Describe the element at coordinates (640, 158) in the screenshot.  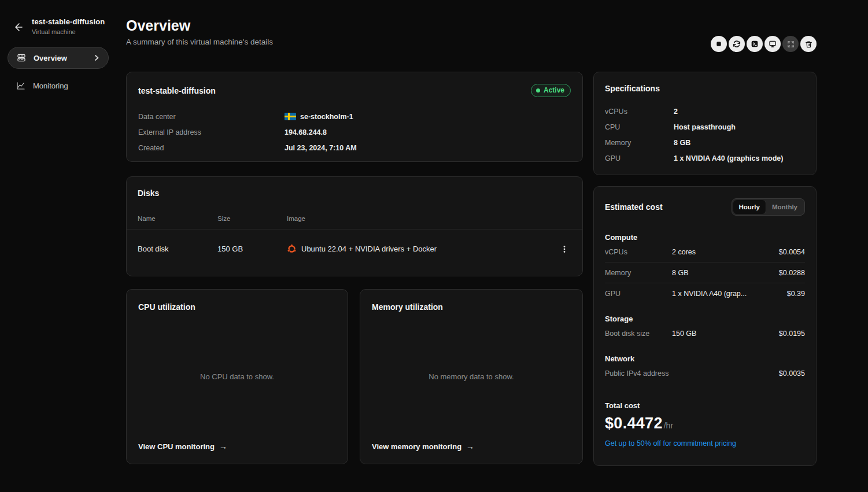
I see `row-label: GPU` at that location.